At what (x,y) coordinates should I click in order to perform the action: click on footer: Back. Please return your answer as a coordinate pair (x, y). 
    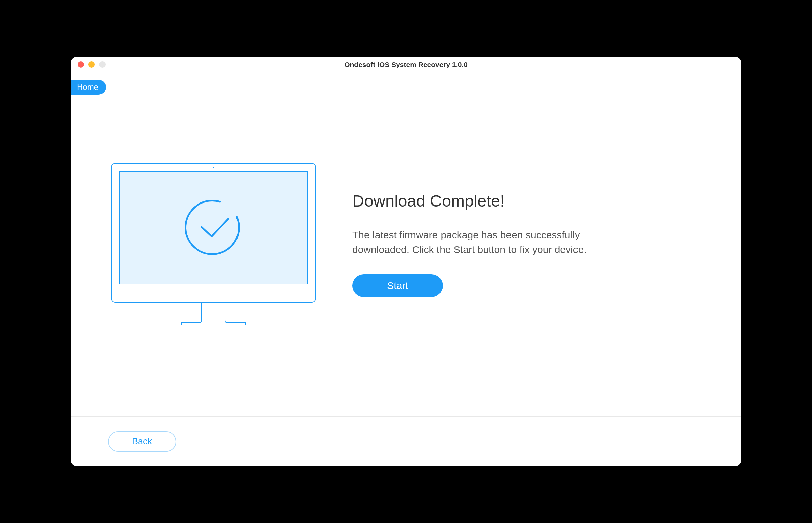
    Looking at the image, I should click on (406, 441).